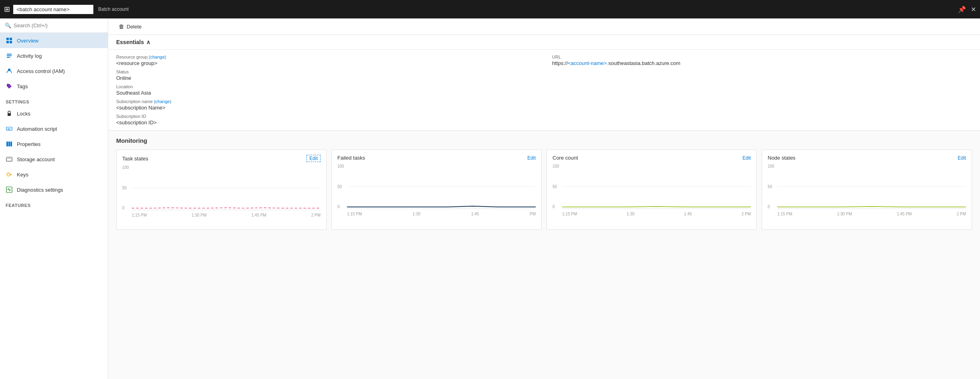 This screenshot has height=379, width=980. Describe the element at coordinates (437, 158) in the screenshot. I see `failed-tasks-header: Failed tasks Edit` at that location.